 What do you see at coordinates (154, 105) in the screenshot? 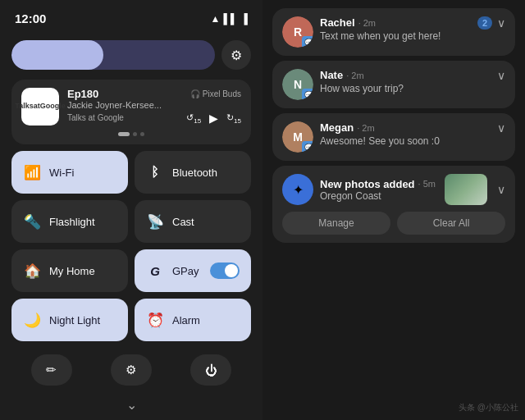
I see `media-subtitle: Jackie Joyner-Kersee...` at bounding box center [154, 105].